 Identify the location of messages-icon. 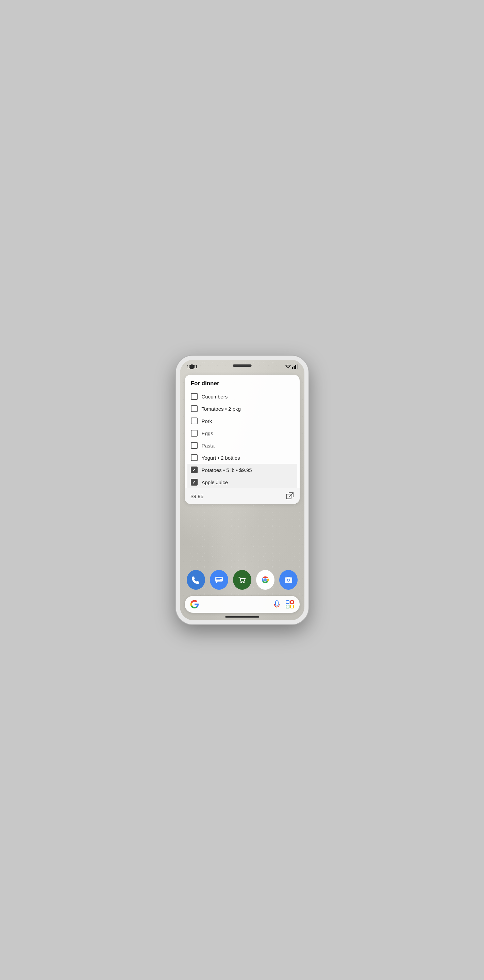
(219, 580).